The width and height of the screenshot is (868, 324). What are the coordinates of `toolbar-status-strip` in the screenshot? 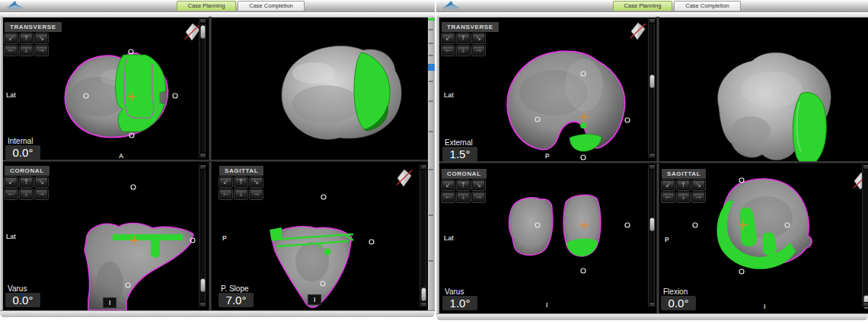 It's located at (431, 20).